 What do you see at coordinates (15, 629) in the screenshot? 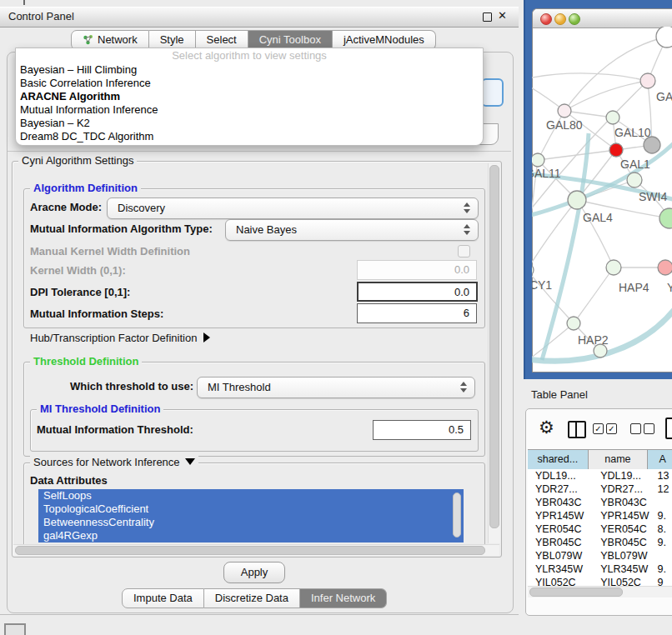
I see `collapsed-panel-button` at bounding box center [15, 629].